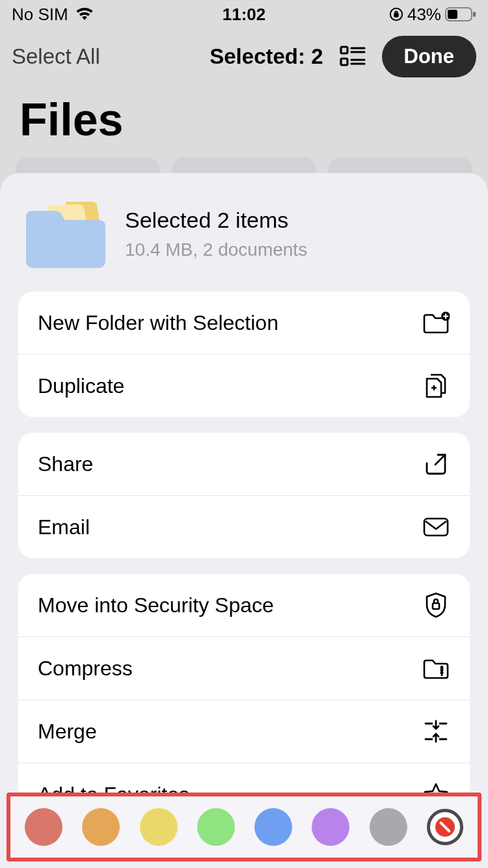  Describe the element at coordinates (81, 387) in the screenshot. I see `row-label: Duplicate` at that location.